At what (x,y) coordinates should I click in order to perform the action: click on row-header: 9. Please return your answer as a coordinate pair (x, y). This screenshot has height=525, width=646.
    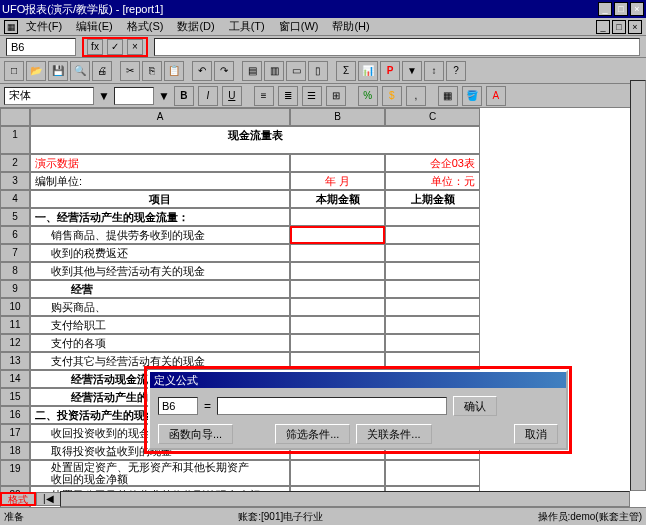
    Looking at the image, I should click on (15, 289).